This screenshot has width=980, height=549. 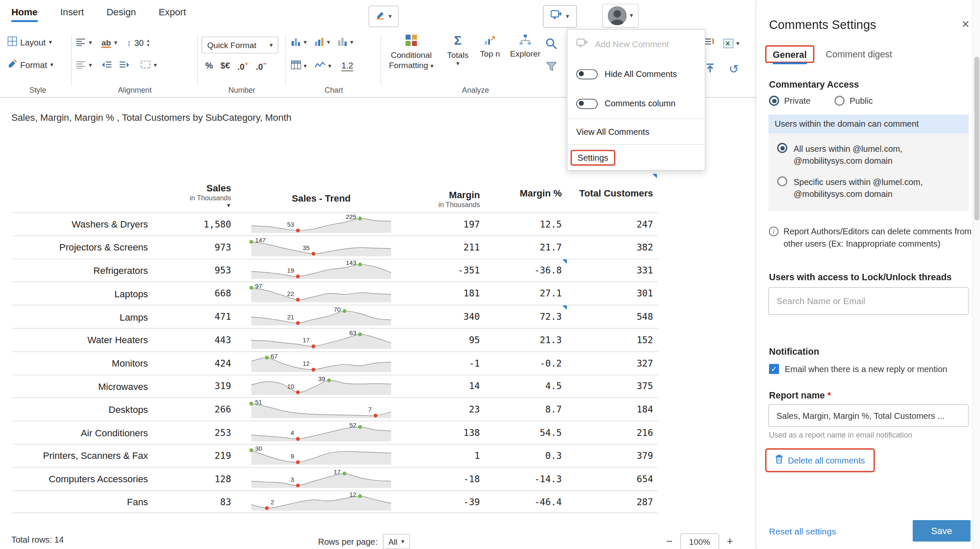 I want to click on layout-button: Layout ▾, so click(x=30, y=43).